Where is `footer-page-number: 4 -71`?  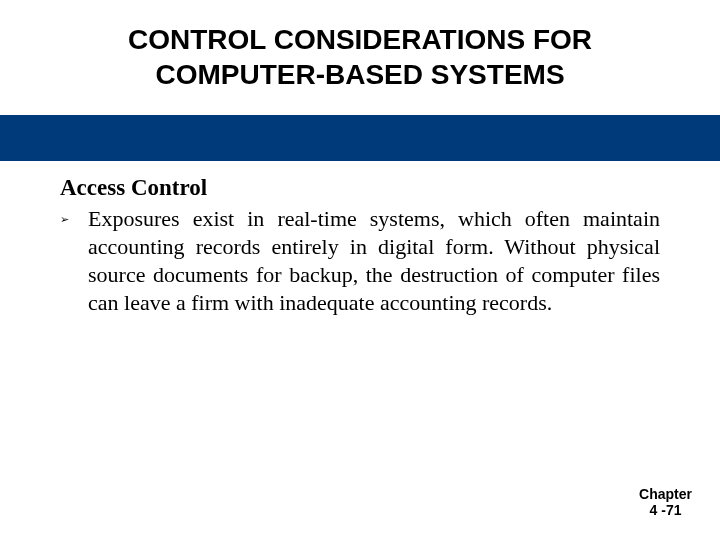 footer-page-number: 4 -71 is located at coordinates (666, 510).